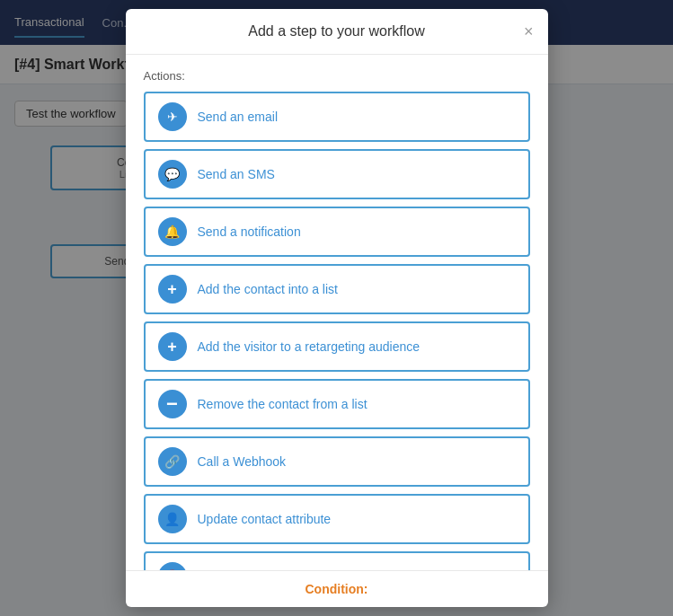 The image size is (673, 616). What do you see at coordinates (337, 519) in the screenshot?
I see `action-update-contact: 👤 Update contact attribute` at bounding box center [337, 519].